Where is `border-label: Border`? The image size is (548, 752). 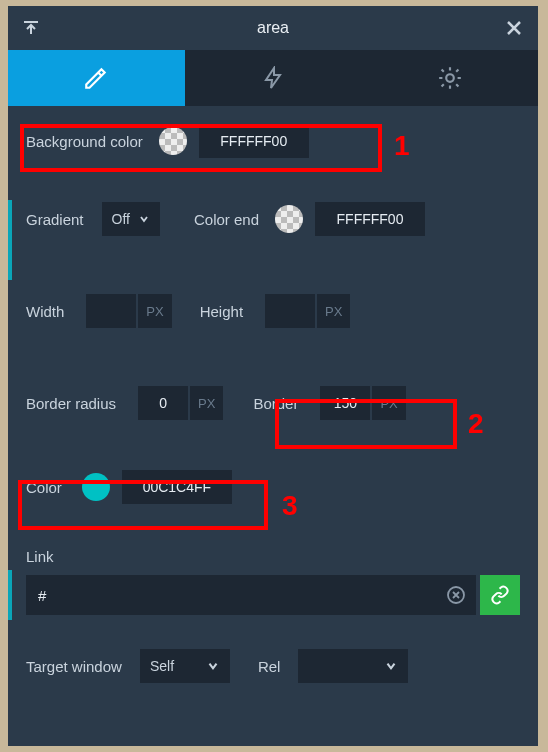
border-label: Border is located at coordinates (276, 404).